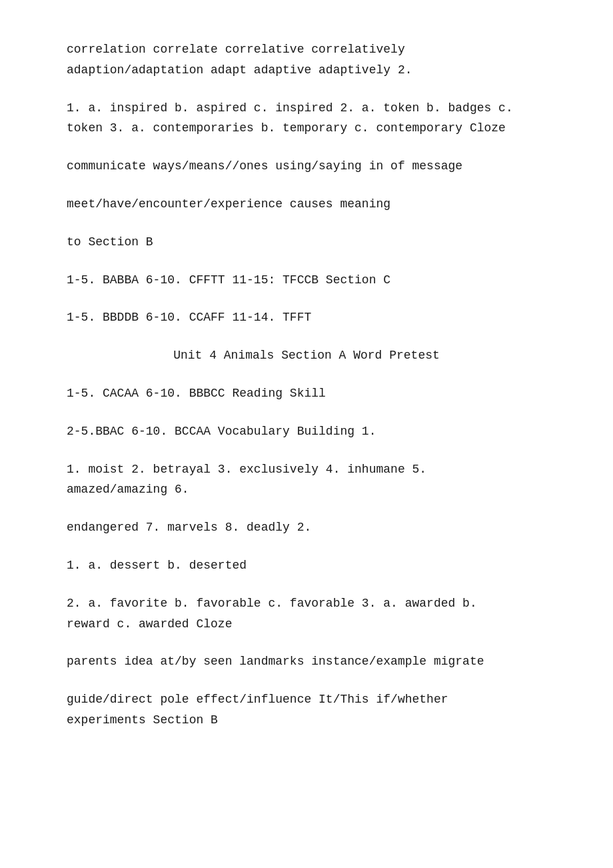 The height and width of the screenshot is (868, 613). What do you see at coordinates (306, 204) in the screenshot?
I see `content-block: meet/have/encounter/experience causes me…` at bounding box center [306, 204].